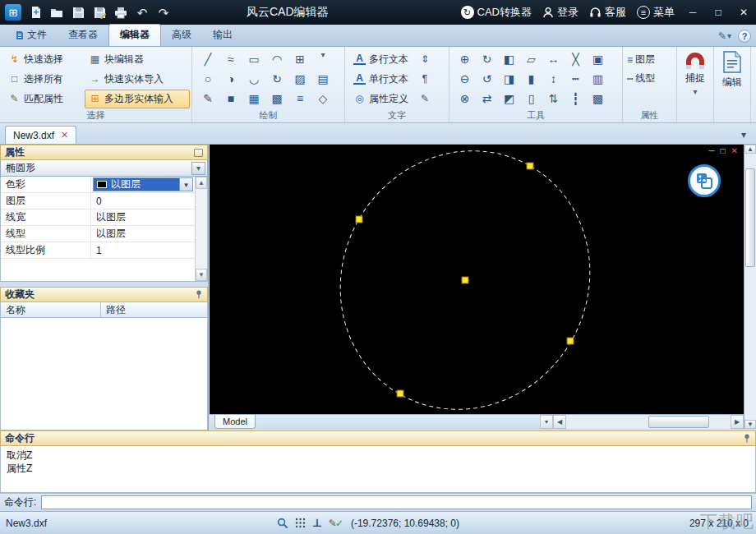 Image resolution: width=756 pixels, height=534 pixels. I want to click on property-grid-scrollbar: ▲ ▼, so click(201, 228).